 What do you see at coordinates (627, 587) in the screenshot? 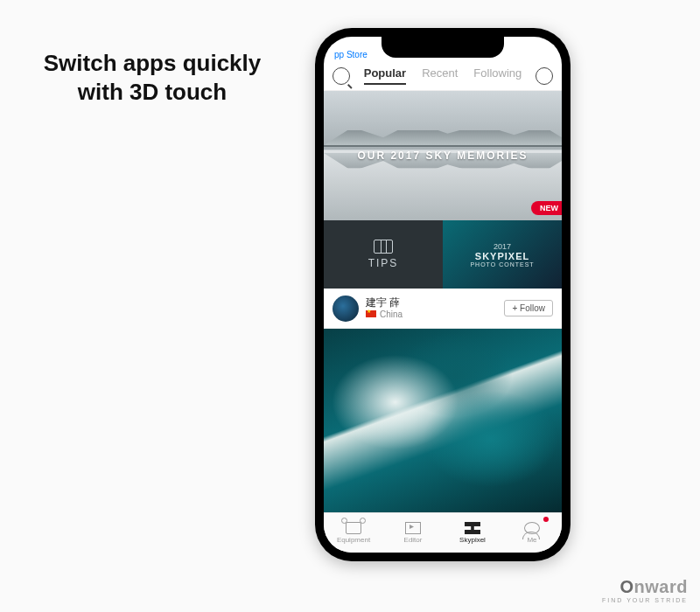
I see `brand-name-accent: O` at bounding box center [627, 587].